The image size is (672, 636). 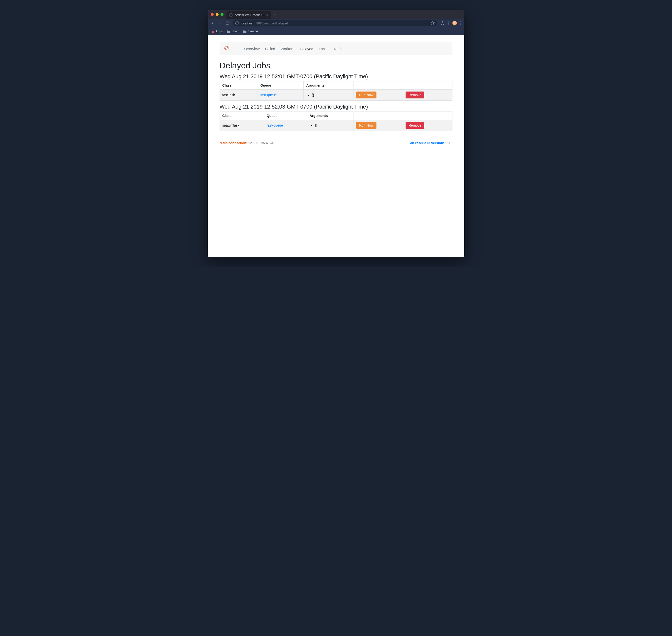 I want to click on window-minimize-button, so click(x=217, y=14).